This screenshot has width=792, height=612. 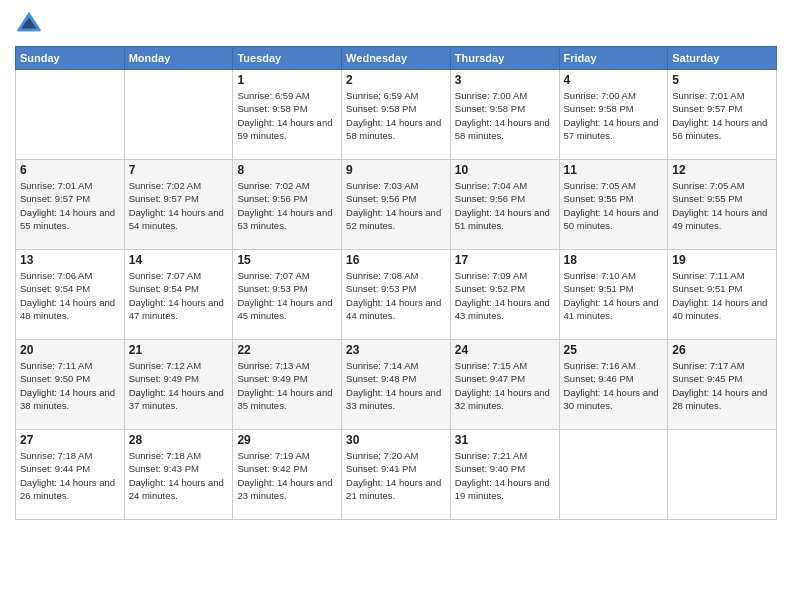 What do you see at coordinates (287, 260) in the screenshot?
I see `day-number: 15` at bounding box center [287, 260].